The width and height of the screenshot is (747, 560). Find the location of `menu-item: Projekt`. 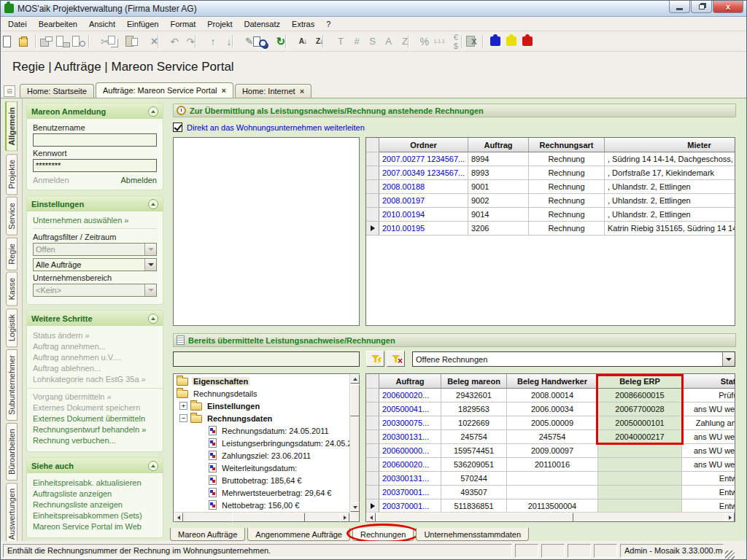

menu-item: Projekt is located at coordinates (220, 24).